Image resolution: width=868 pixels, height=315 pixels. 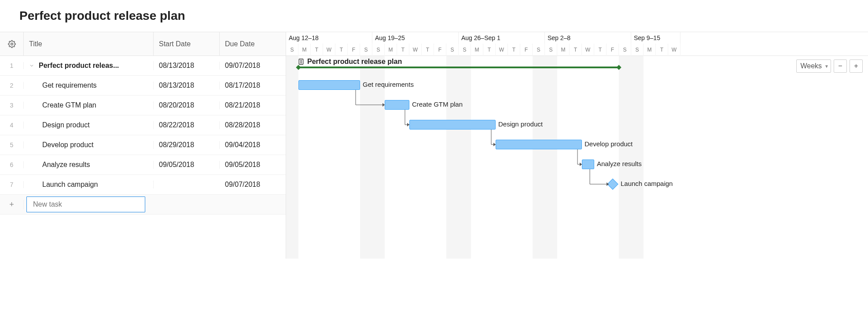 I want to click on page-title: Perfect product release plan, so click(x=444, y=16).